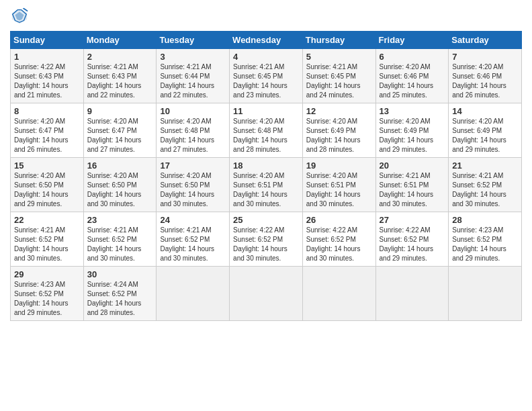  Describe the element at coordinates (47, 56) in the screenshot. I see `day-number: 1` at that location.